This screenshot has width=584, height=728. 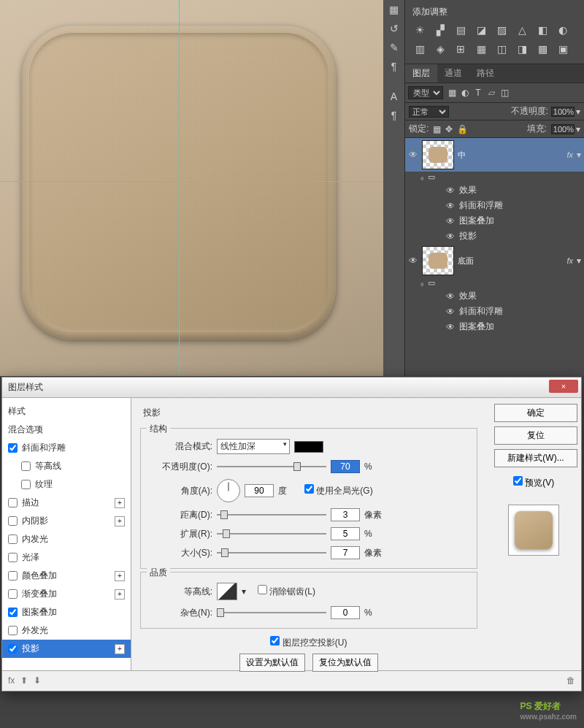 What do you see at coordinates (394, 66) in the screenshot?
I see `paragraph-icon: ¶` at bounding box center [394, 66].